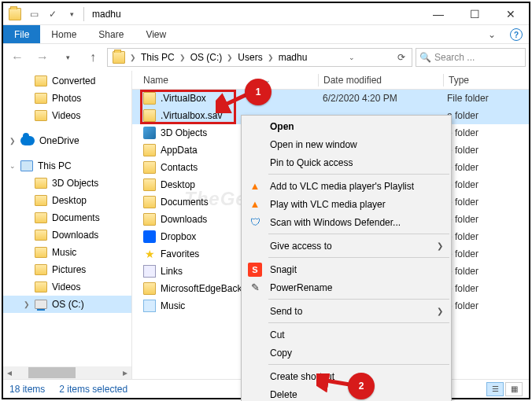 This screenshot has width=532, height=401. I want to click on crumb-thispc: This PC, so click(157, 57).